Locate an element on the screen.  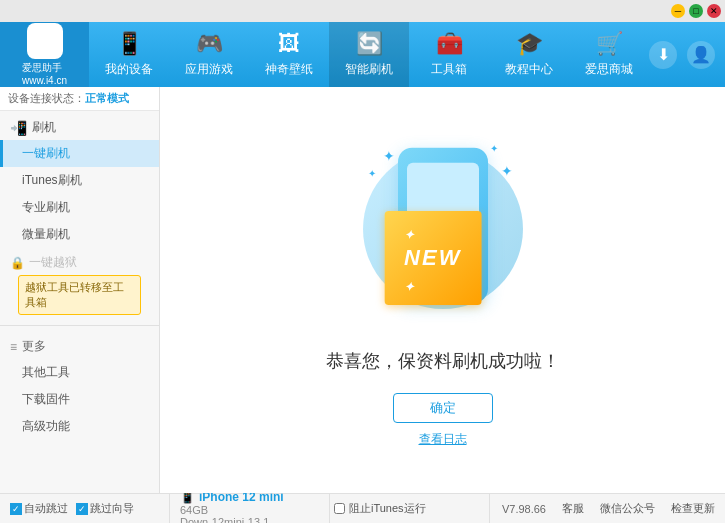
nav-right: ⬇ 👤 is located at coordinates (687, 55).